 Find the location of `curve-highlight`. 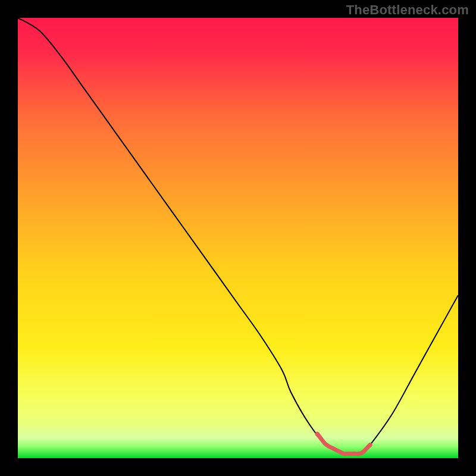

curve-highlight is located at coordinates (344, 444).